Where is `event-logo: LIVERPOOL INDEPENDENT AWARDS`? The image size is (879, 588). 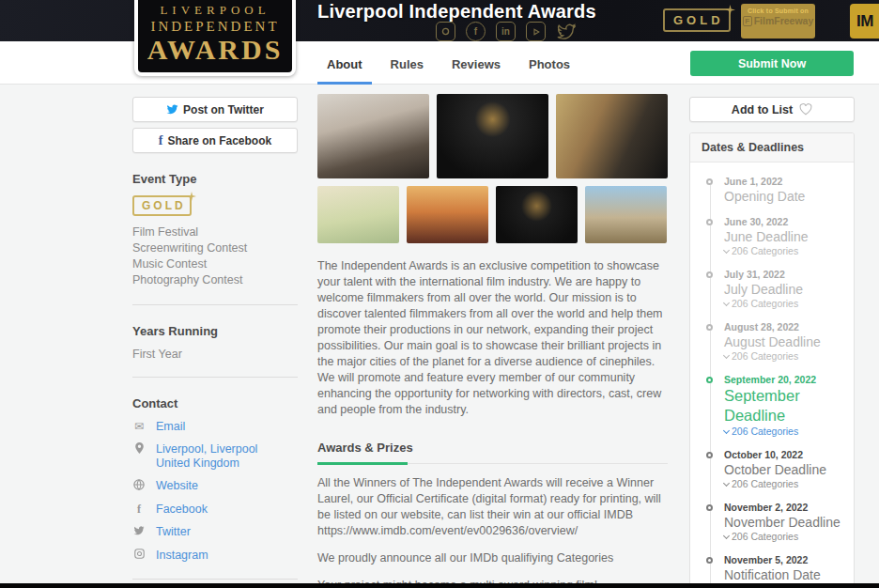 event-logo: LIVERPOOL INDEPENDENT AWARDS is located at coordinates (215, 38).